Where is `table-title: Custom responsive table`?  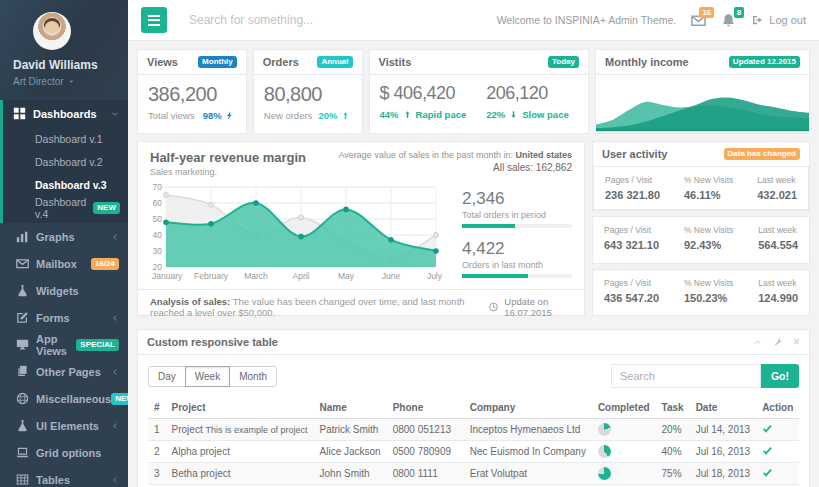
table-title: Custom responsive table is located at coordinates (212, 342).